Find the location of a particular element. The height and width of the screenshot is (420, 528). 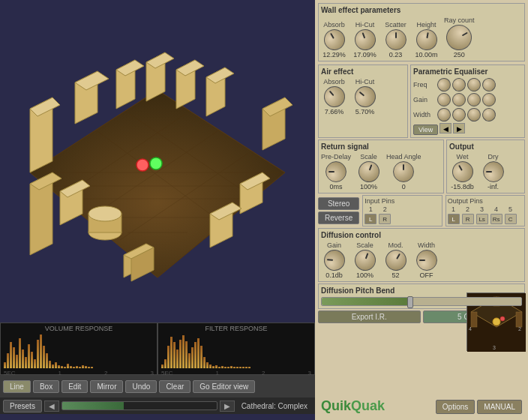

brand-quak: Quak is located at coordinates (368, 406).